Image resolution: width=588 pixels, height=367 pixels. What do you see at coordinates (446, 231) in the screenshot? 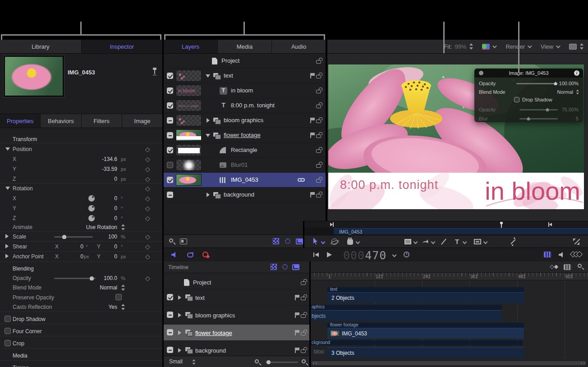
I see `mini-timeline-clip: IMG_0453` at bounding box center [446, 231].